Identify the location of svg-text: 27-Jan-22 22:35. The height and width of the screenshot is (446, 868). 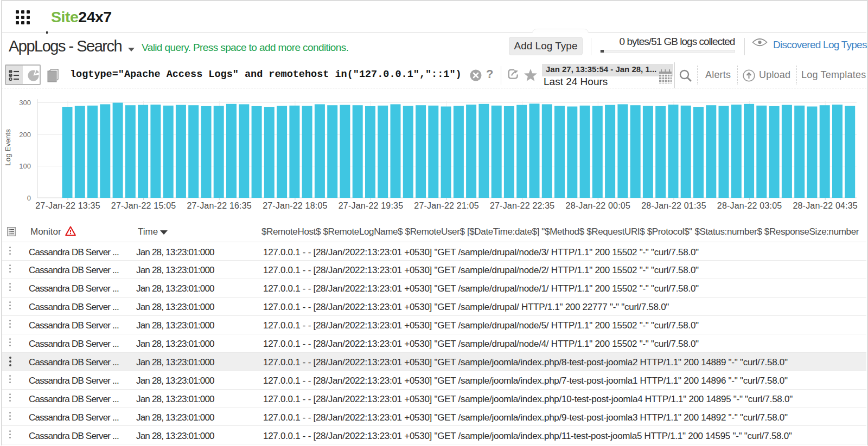
(522, 206).